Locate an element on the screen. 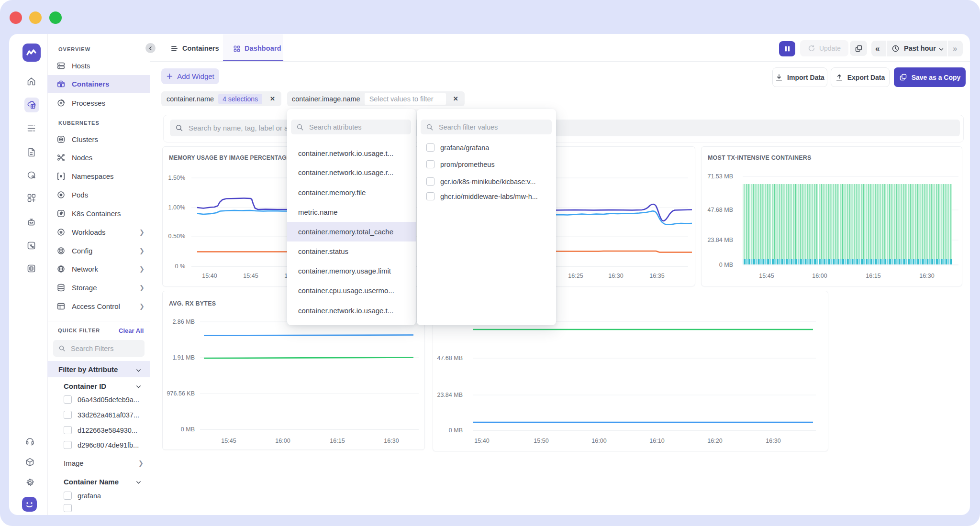 Image resolution: width=980 pixels, height=526 pixels. svg-text: 1.00% is located at coordinates (177, 208).